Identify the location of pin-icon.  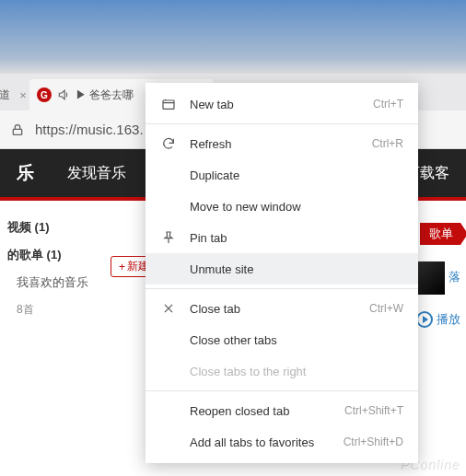
(169, 238).